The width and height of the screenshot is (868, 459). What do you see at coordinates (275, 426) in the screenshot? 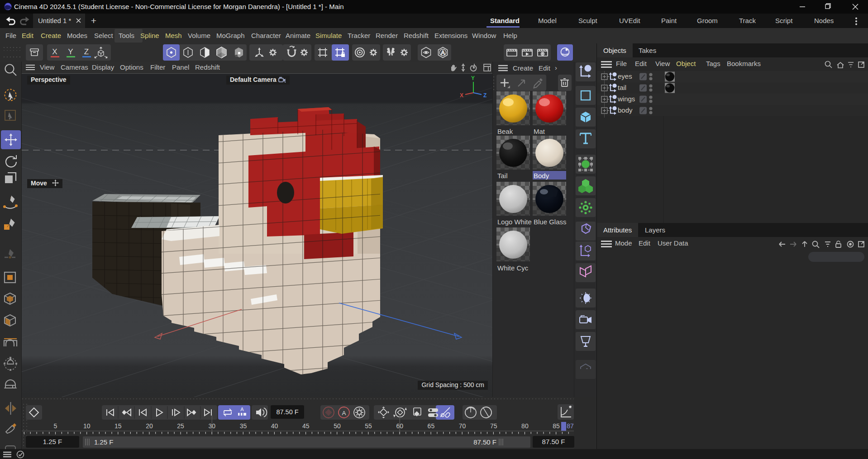
I see `svg-text: 40` at bounding box center [275, 426].